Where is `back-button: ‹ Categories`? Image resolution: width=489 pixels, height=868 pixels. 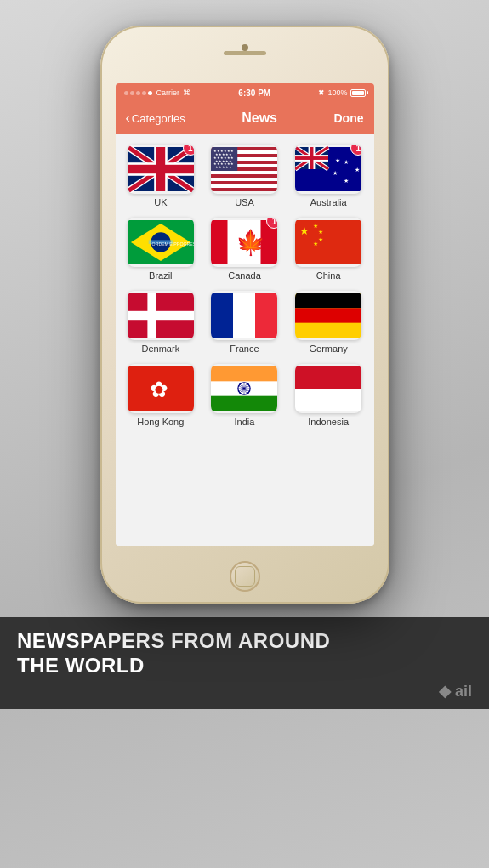
back-button: ‹ Categories is located at coordinates (156, 118).